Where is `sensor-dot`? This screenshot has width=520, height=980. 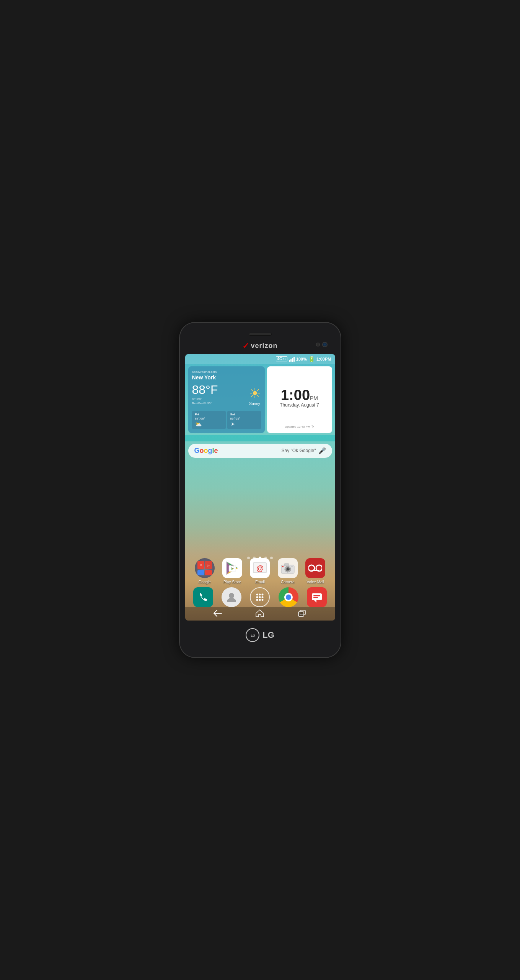 sensor-dot is located at coordinates (318, 345).